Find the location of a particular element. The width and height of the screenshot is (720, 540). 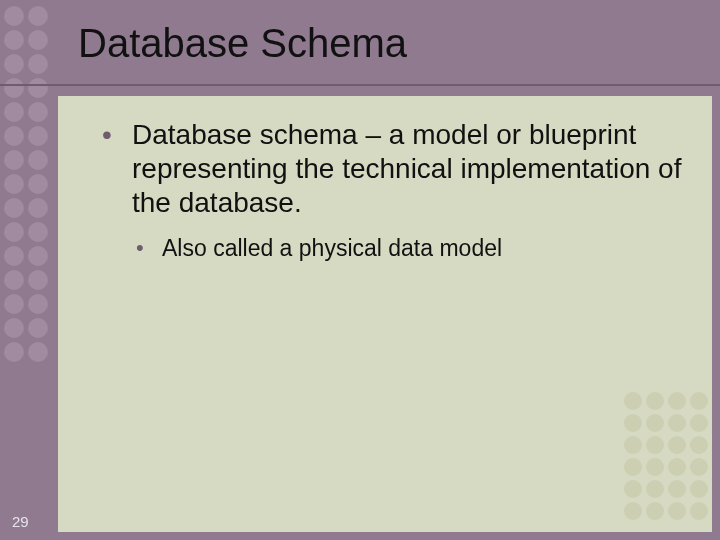

title-underline is located at coordinates (360, 85).